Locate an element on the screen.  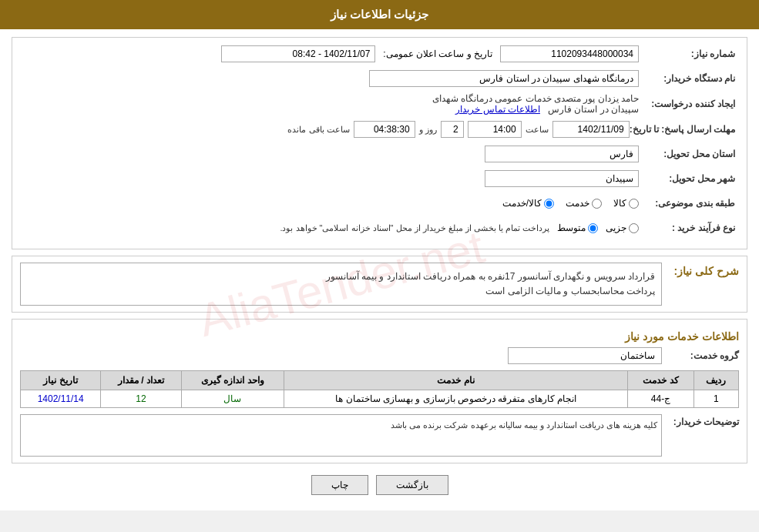
city-label: شهر محل تحویل: is located at coordinates (689, 179).